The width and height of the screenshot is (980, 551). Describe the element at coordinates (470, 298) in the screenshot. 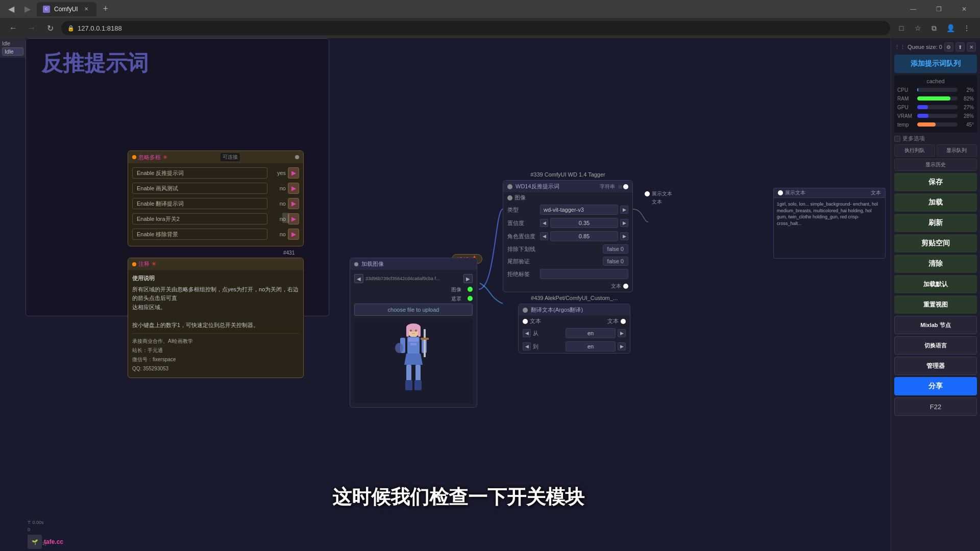

I see `mask-out-connector` at that location.